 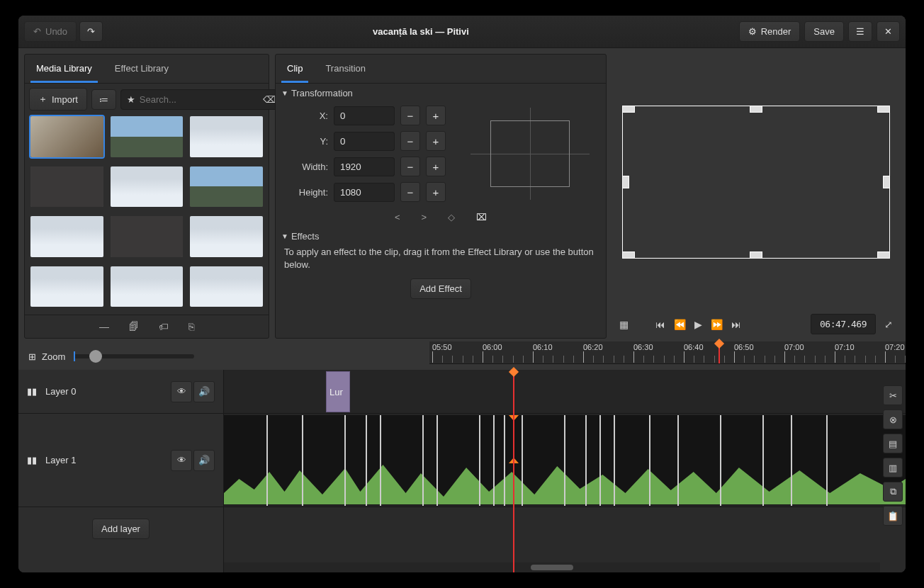 What do you see at coordinates (699, 324) in the screenshot?
I see `play-icon: ▶` at bounding box center [699, 324].